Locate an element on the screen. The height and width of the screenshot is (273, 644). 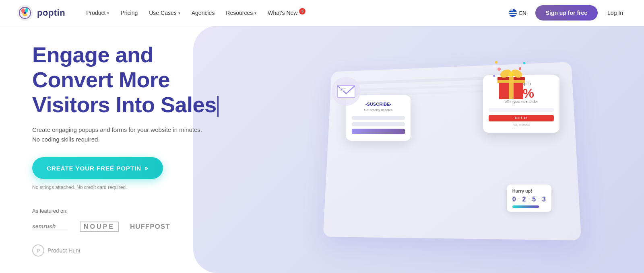
nav-product: Product ▾ is located at coordinates (97, 13).